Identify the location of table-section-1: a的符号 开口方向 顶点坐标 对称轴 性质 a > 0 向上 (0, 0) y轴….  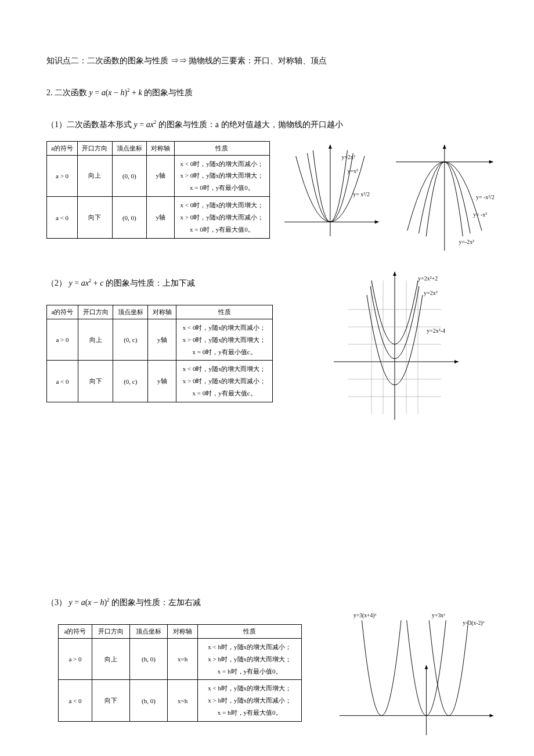
(158, 190).